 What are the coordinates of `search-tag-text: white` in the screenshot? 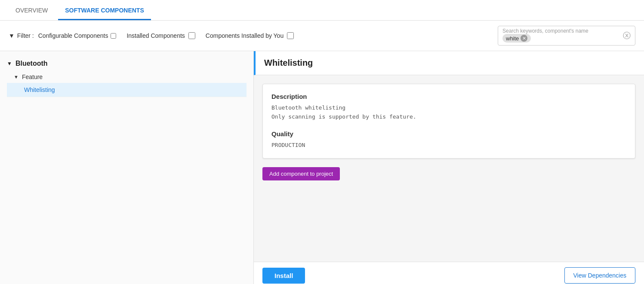 It's located at (512, 39).